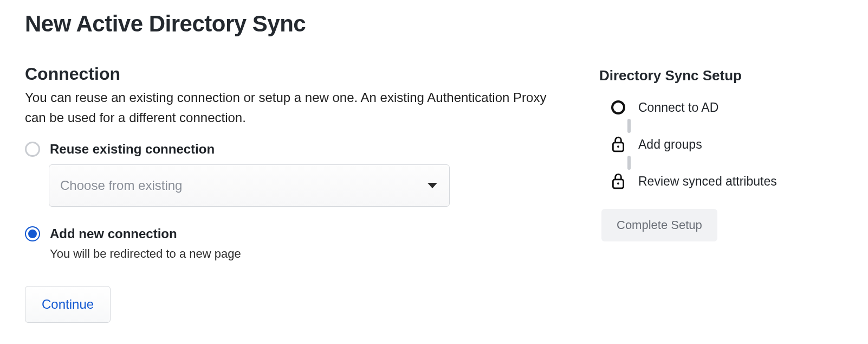  I want to click on step-label: Connect to AD, so click(678, 107).